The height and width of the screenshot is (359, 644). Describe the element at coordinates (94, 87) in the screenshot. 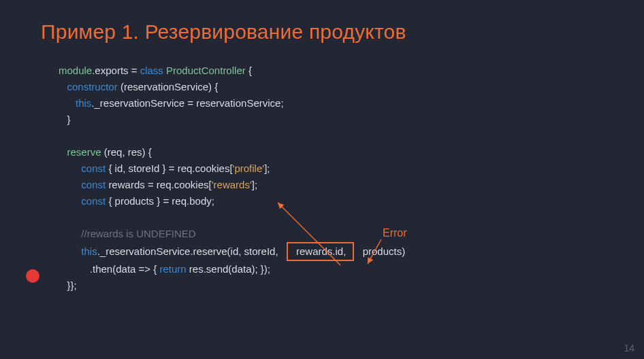

I see `code-token: constructor` at that location.